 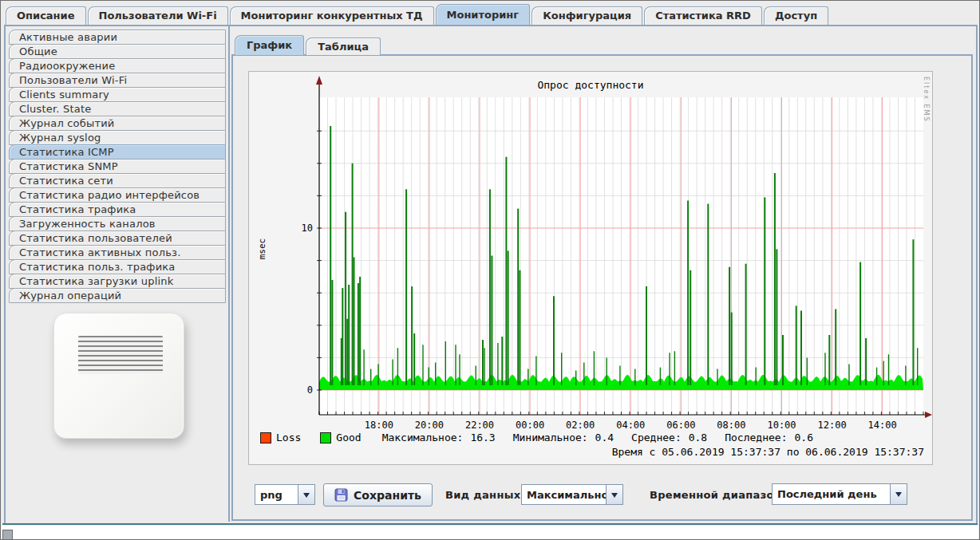 What do you see at coordinates (715, 495) in the screenshot?
I see `range-label: Временной диапазон` at bounding box center [715, 495].